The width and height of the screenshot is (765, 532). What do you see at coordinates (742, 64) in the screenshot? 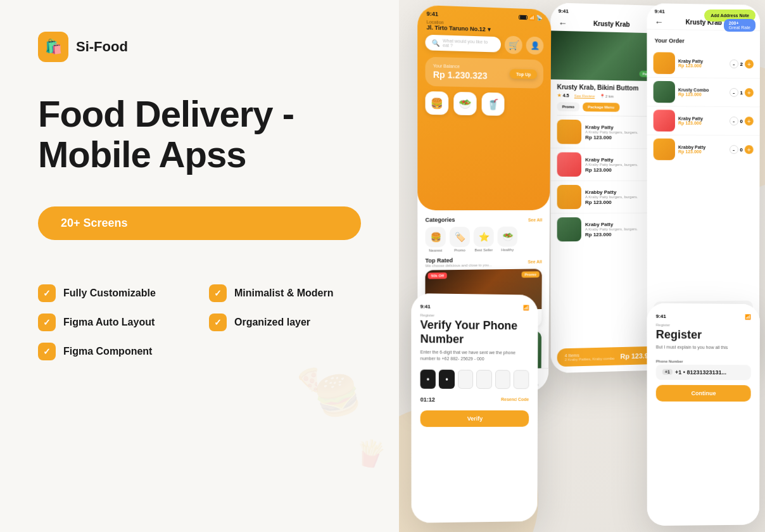
I see `qty-control-1: - 2 +` at bounding box center [742, 64].